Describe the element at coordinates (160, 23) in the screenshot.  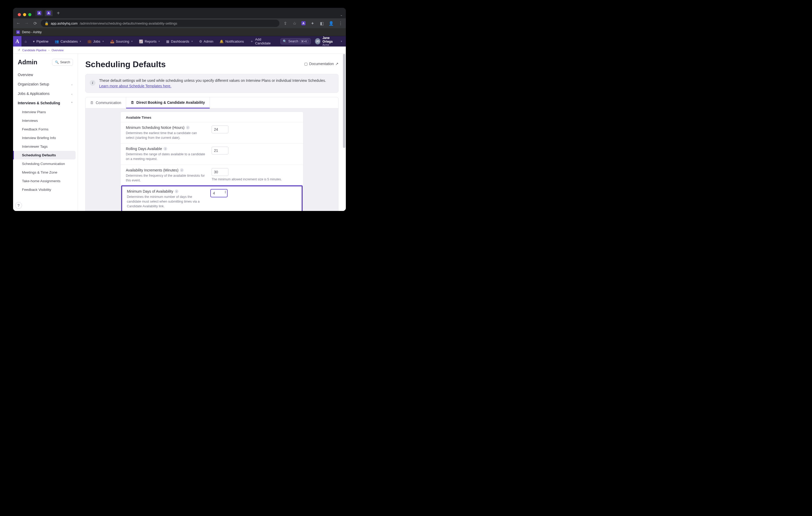
I see `address-bar: 🔒 app.ashbyhq.com/admin/interview/schedu…` at that location.